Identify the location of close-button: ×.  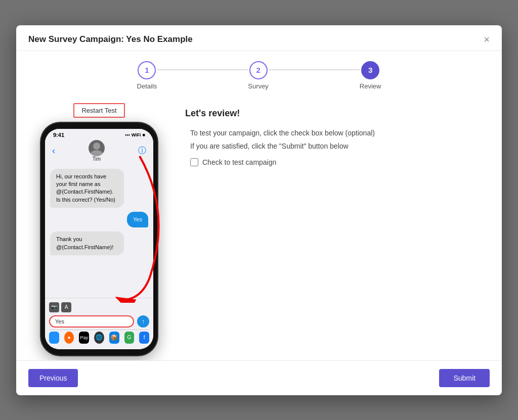
(487, 39).